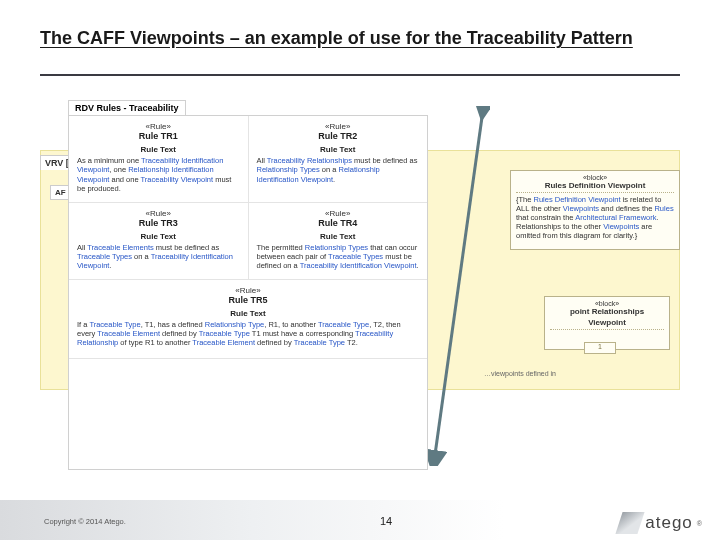  What do you see at coordinates (600, 348) in the screenshot?
I see `multiplicity-one: 1` at bounding box center [600, 348].